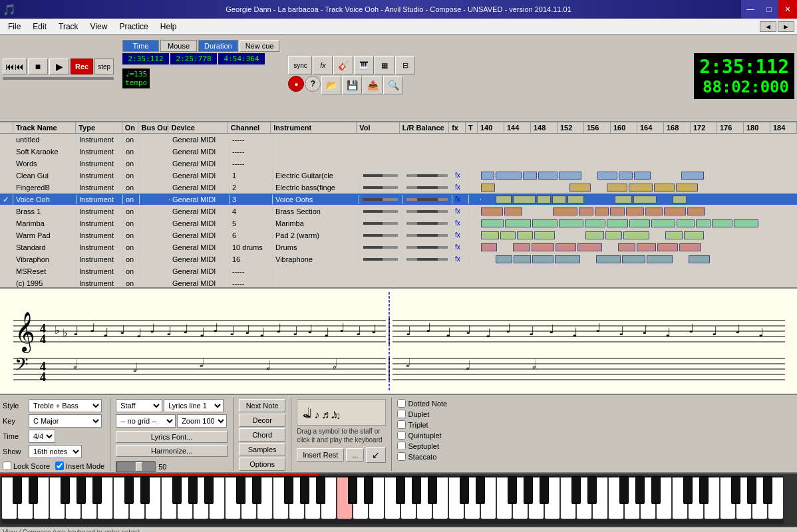  I want to click on export-button: 📤, so click(373, 85).